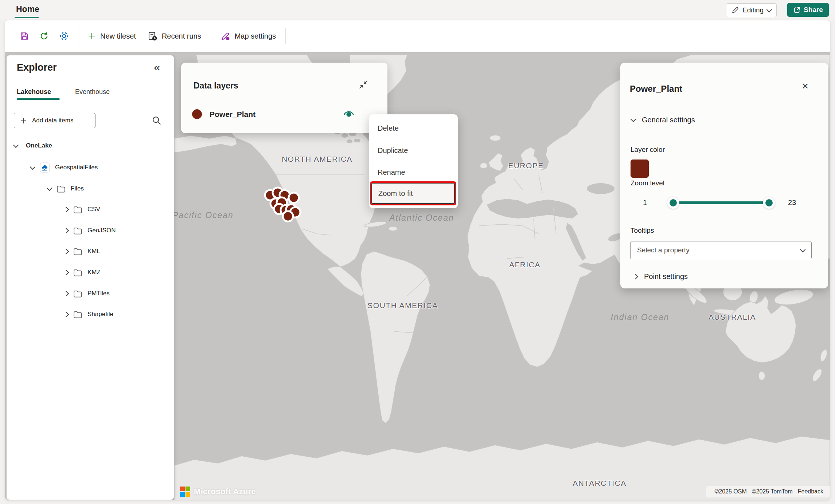 The width and height of the screenshot is (835, 504). I want to click on data-layers-title: Data layers, so click(216, 86).